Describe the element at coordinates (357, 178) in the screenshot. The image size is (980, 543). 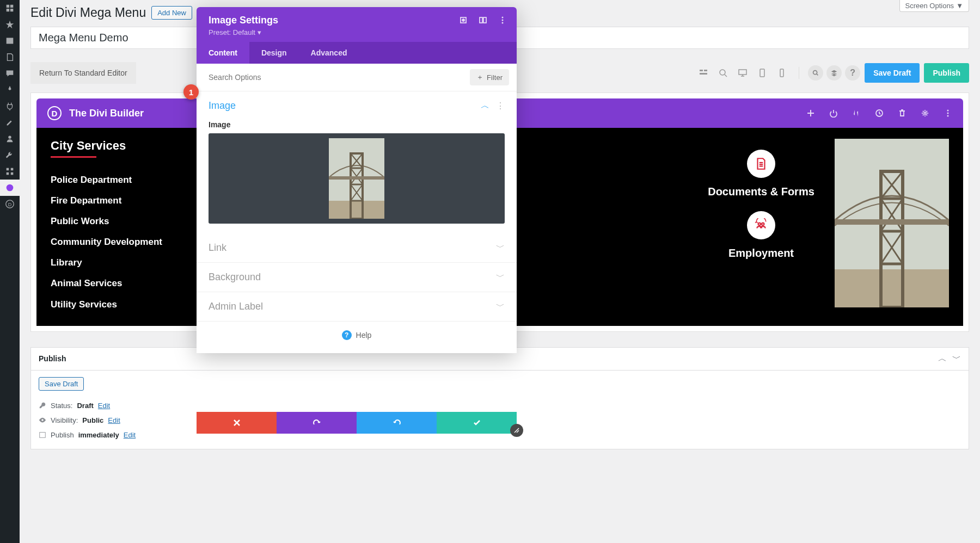
I see `image-upload-area` at that location.